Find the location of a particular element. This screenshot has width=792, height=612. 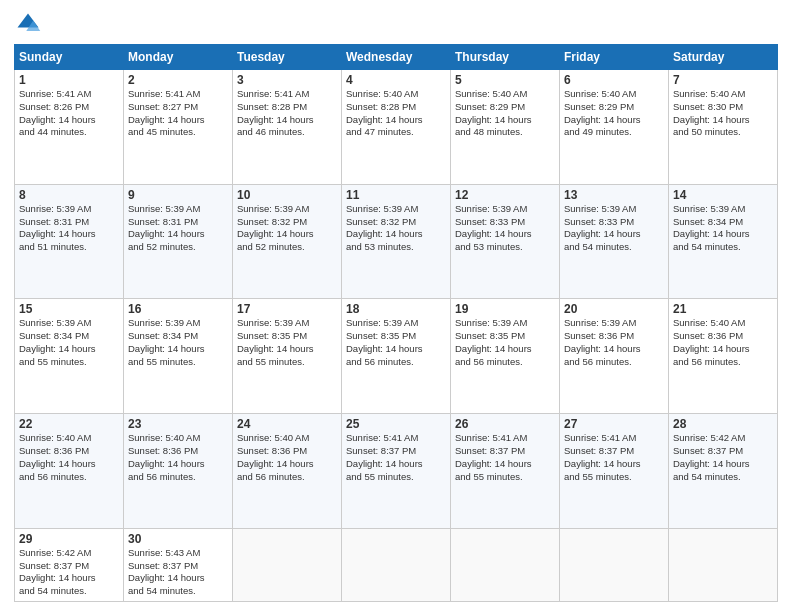

cell-info: Sunrise: 5:39 AMSunset: 8:36 PMDaylight:… is located at coordinates (614, 342).